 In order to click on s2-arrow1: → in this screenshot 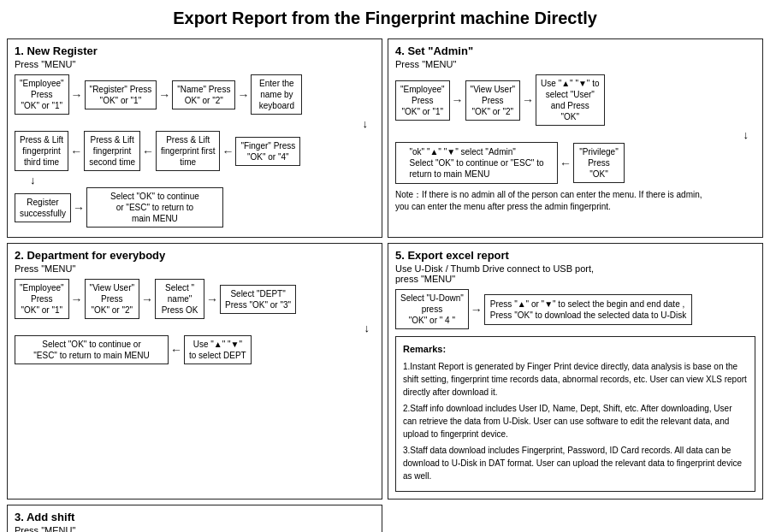, I will do `click(77, 299)`.